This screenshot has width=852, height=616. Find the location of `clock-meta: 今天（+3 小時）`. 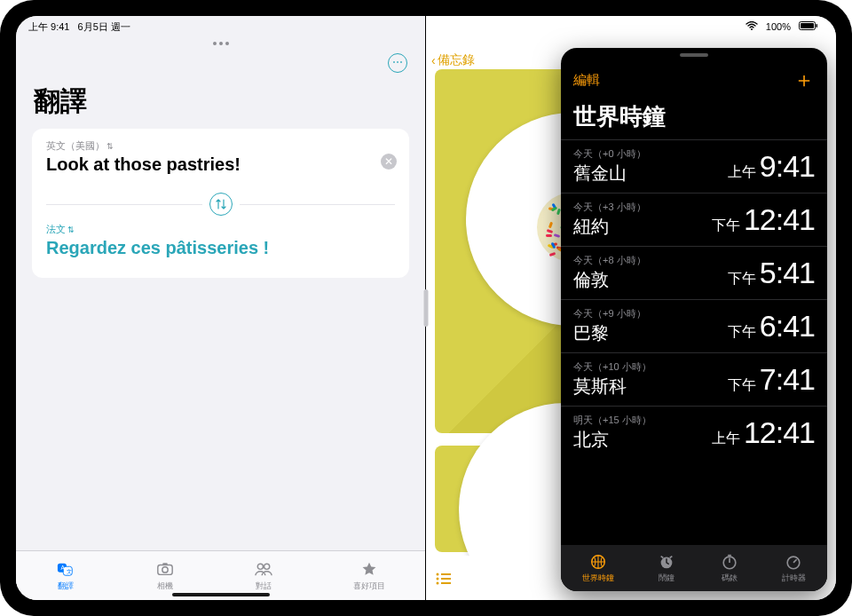

clock-meta: 今天（+3 小時） is located at coordinates (610, 208).